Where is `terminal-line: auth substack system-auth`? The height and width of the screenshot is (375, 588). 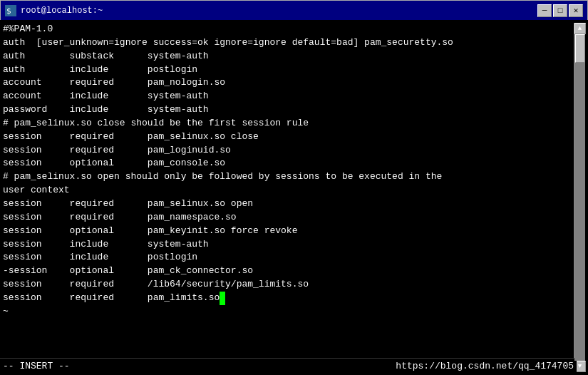
terminal-line: auth substack system-auth is located at coordinates (288, 57).